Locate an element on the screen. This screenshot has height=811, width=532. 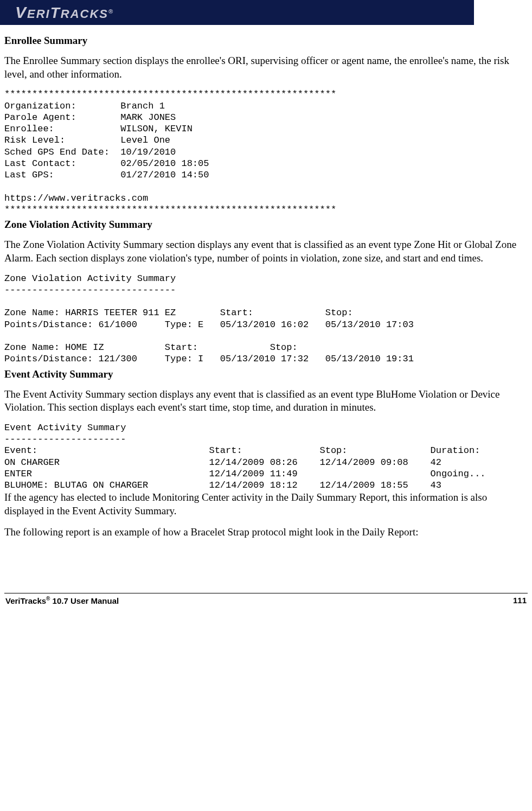
footer-title: VeriTracks® 10.7 User Manual is located at coordinates (62, 601).